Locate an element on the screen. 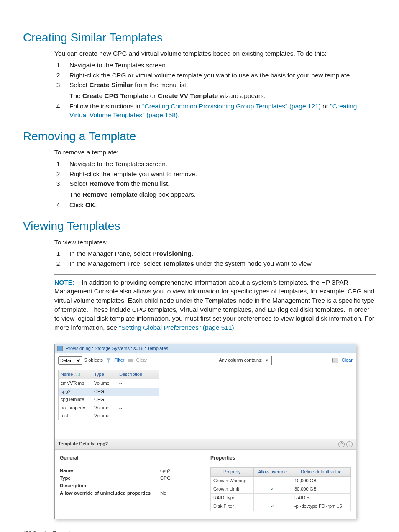 The height and width of the screenshot is (532, 399). general-heading: General is located at coordinates (69, 459).